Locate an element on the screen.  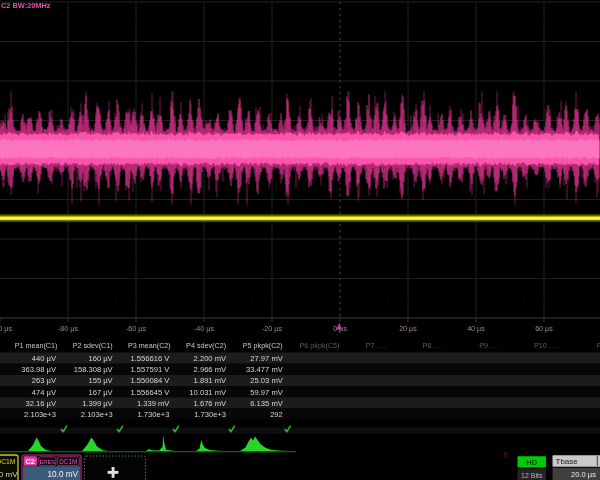
svg-text: 2.966 mV is located at coordinates (210, 370).